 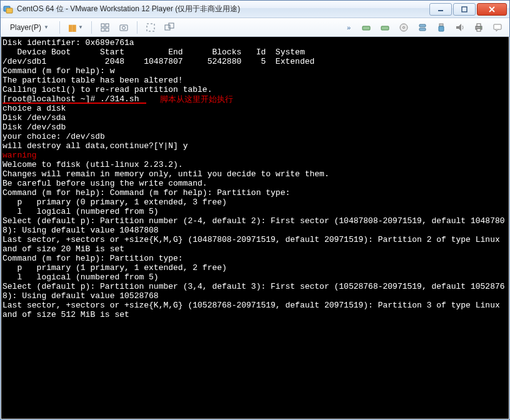 What do you see at coordinates (460, 28) in the screenshot?
I see `sound-button` at bounding box center [460, 28].